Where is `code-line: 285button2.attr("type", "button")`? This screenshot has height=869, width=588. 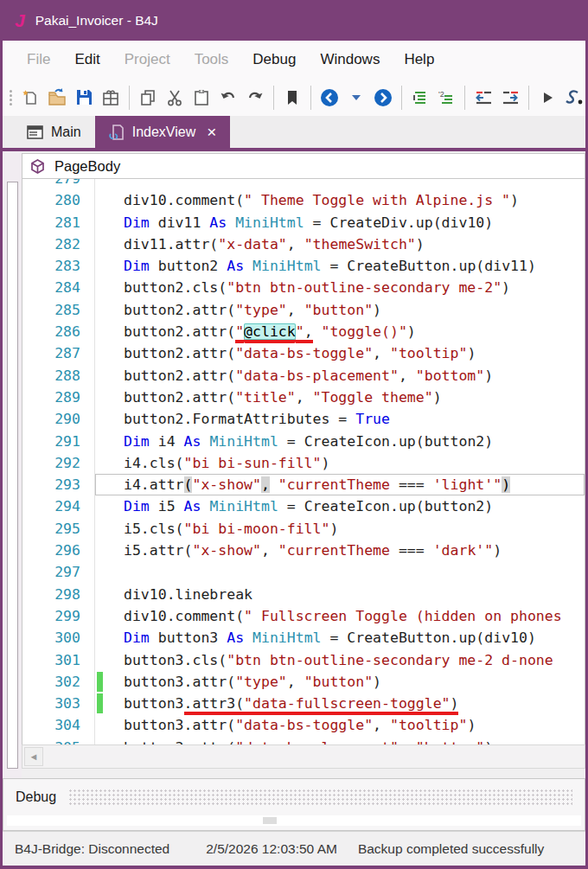 code-line: 285button2.attr("type", "button") is located at coordinates (304, 310).